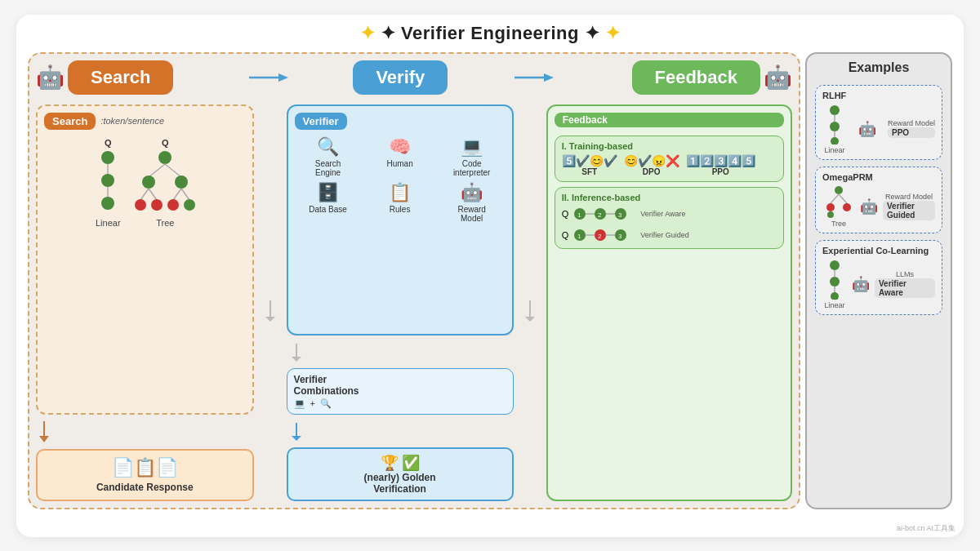 The width and height of the screenshot is (980, 551). I want to click on omega-sub2: Reward Model, so click(909, 197).